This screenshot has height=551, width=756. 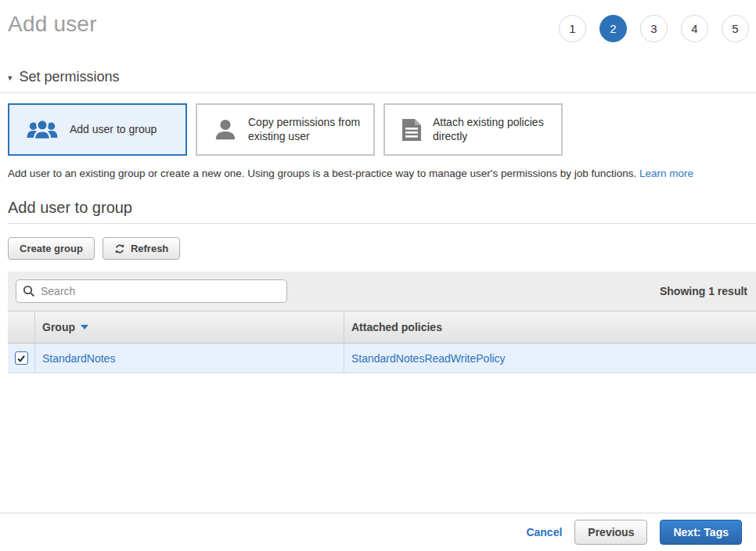 What do you see at coordinates (10, 78) in the screenshot?
I see `collapse-caret-icon: ▾` at bounding box center [10, 78].